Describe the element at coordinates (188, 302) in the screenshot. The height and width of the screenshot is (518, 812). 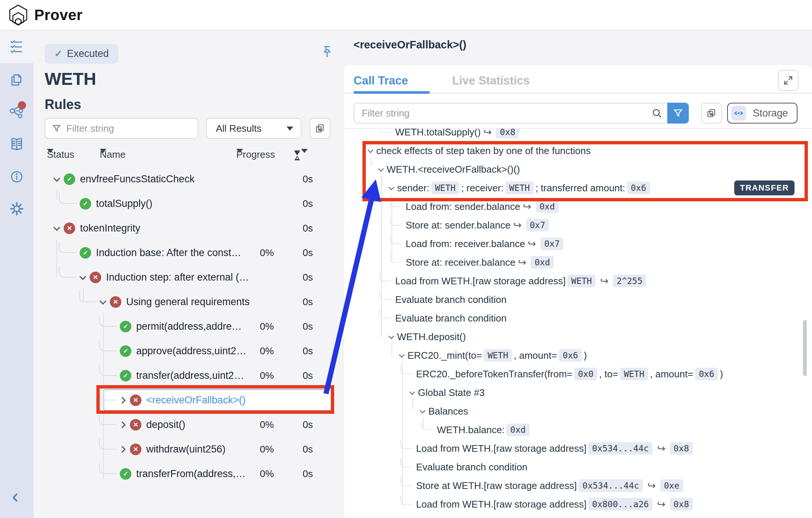
I see `rule-name: Using general requirements` at that location.